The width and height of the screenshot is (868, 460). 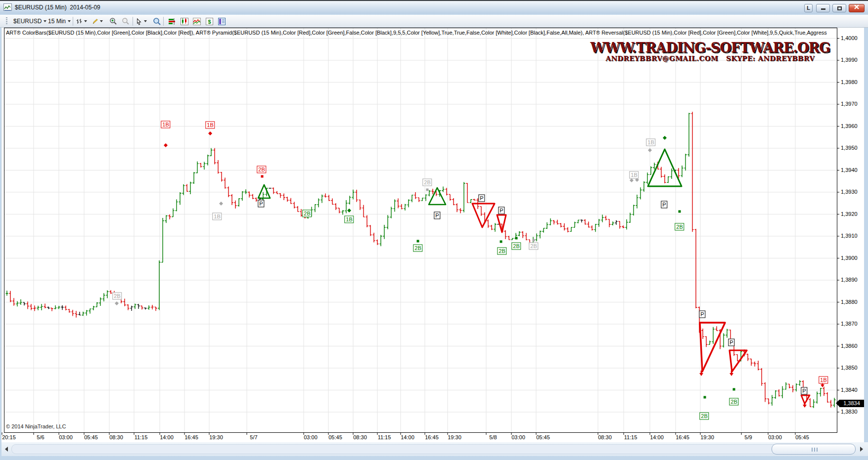 What do you see at coordinates (862, 449) in the screenshot?
I see `scroll-right-icon` at bounding box center [862, 449].